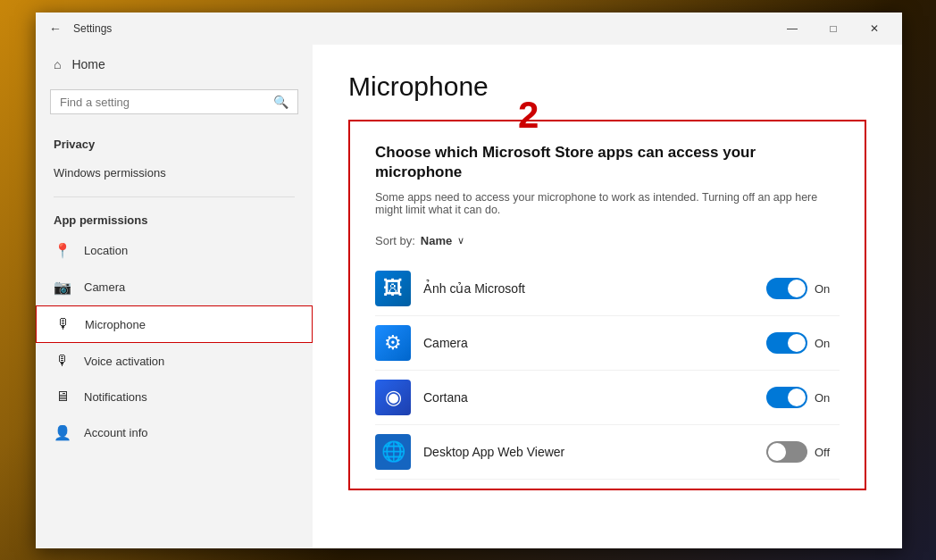  What do you see at coordinates (827, 452) in the screenshot?
I see `toggle-label-desktop: Off` at bounding box center [827, 452].